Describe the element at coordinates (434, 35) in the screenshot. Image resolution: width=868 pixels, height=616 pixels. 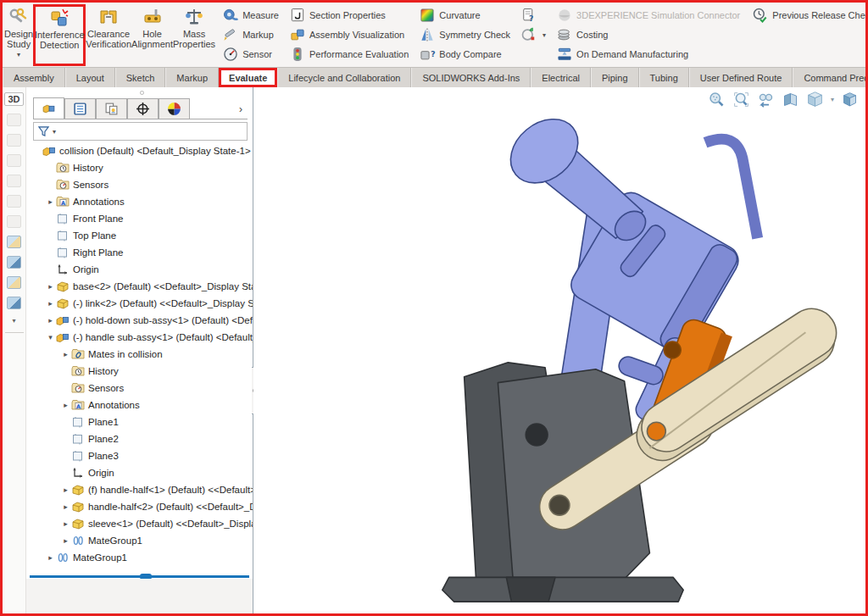
I see `evaluate-ribbon: Design Study ▾ Interference Detection Cl…` at that location.